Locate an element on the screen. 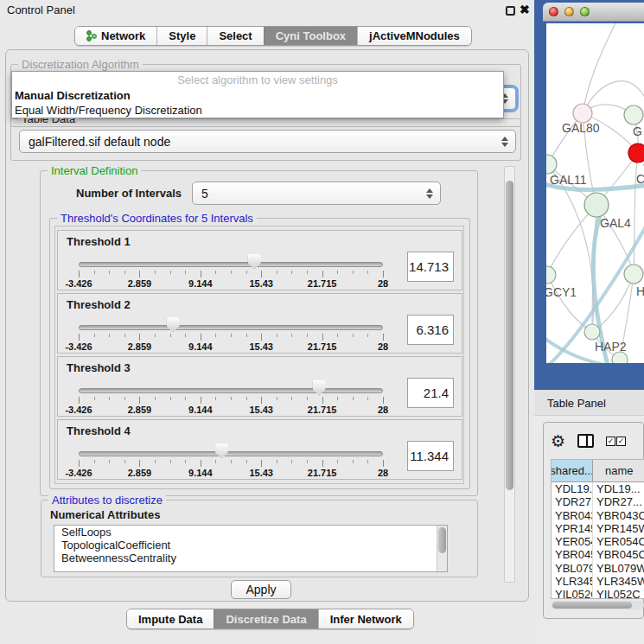 The width and height of the screenshot is (644, 644). threshold-value-field: 11.344 is located at coordinates (430, 456).